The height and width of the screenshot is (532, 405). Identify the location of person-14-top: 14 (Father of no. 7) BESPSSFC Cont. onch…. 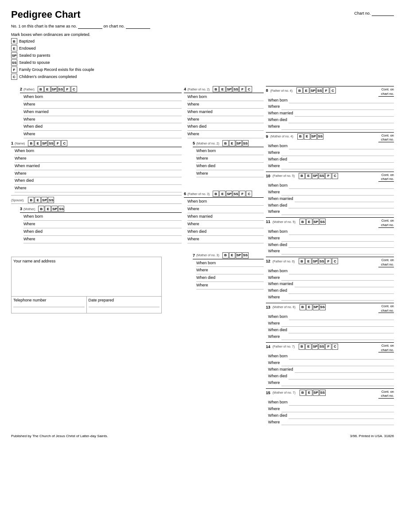
(330, 348).